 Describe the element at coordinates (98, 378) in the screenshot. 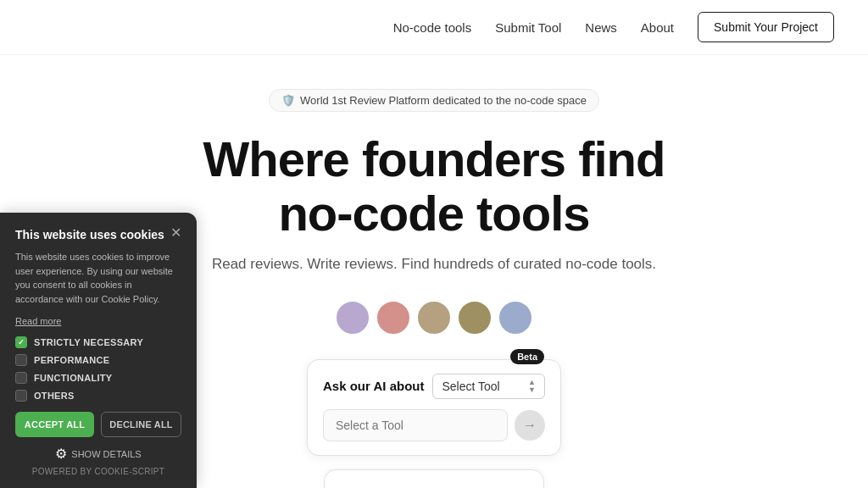

I see `cookie-option-functionality: FUNCTIONALITY` at that location.